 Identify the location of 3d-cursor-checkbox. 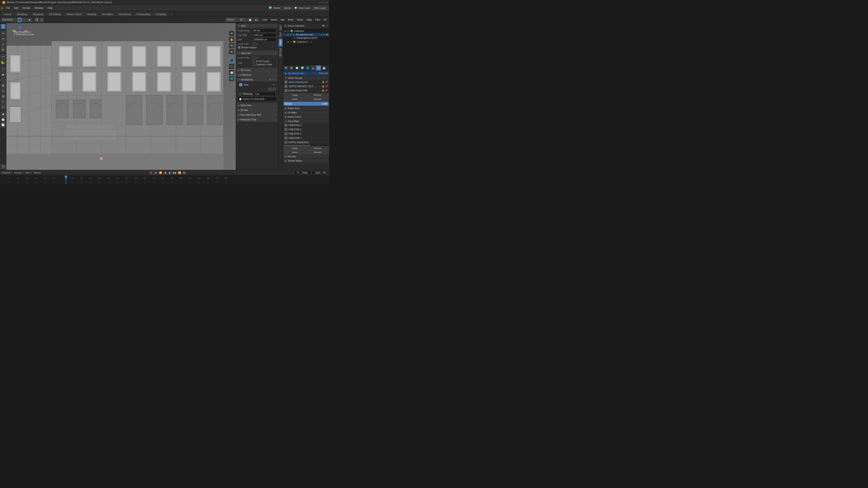
(254, 61).